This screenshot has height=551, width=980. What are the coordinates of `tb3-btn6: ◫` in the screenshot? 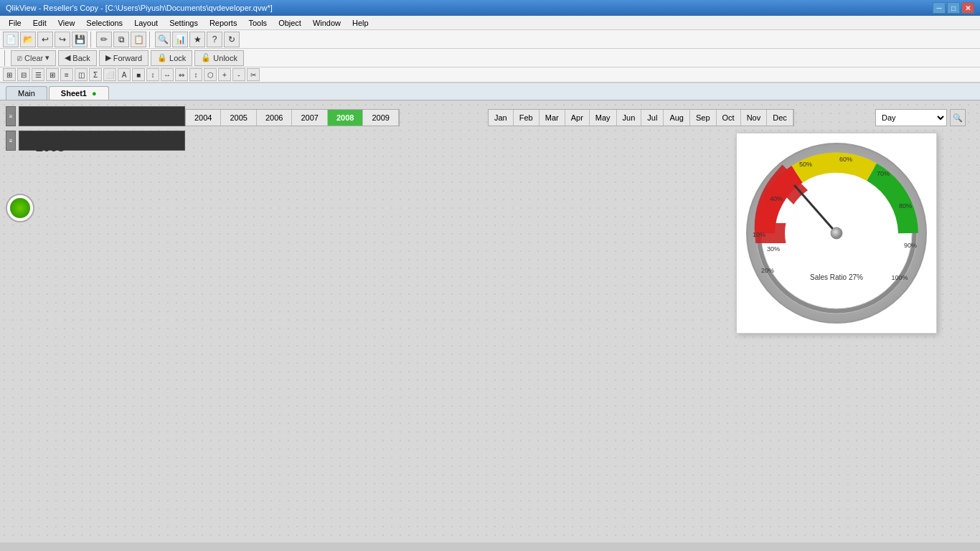 It's located at (81, 75).